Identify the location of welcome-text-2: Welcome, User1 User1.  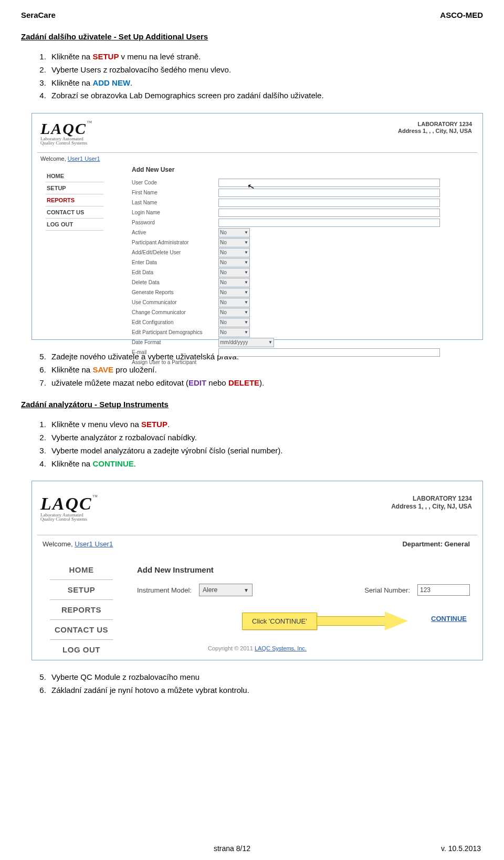
(78, 544).